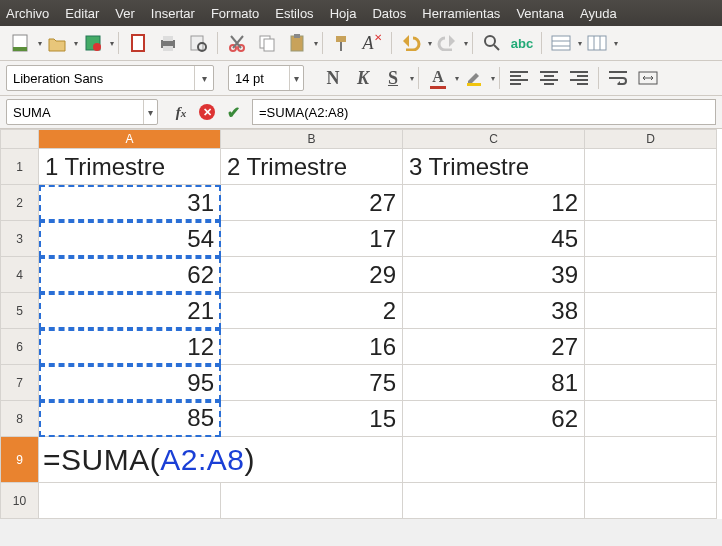  What do you see at coordinates (198, 43) in the screenshot?
I see `print-preview-button` at bounding box center [198, 43].